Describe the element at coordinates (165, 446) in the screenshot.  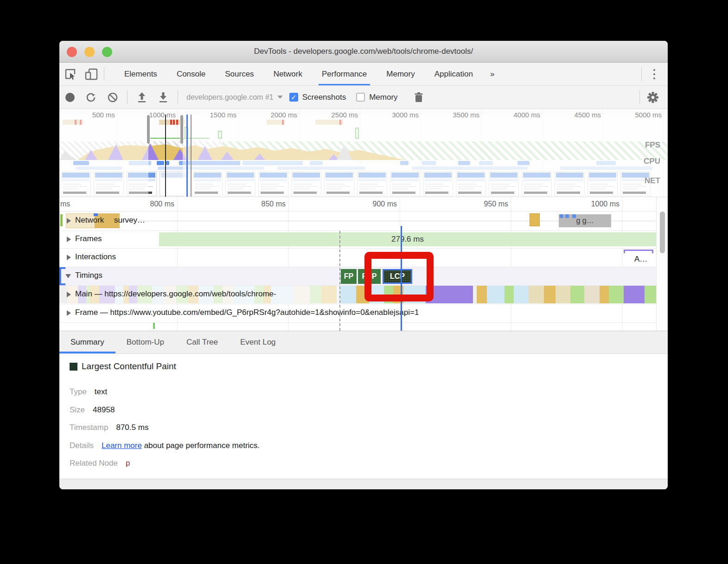
I see `summary-row-details: Details Learn more about page performanc…` at that location.